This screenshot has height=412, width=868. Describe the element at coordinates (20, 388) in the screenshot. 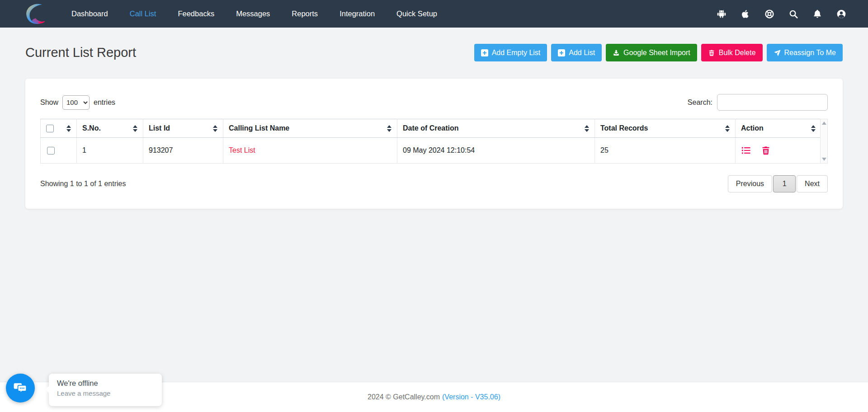

I see `chat-bubbles-icon` at that location.